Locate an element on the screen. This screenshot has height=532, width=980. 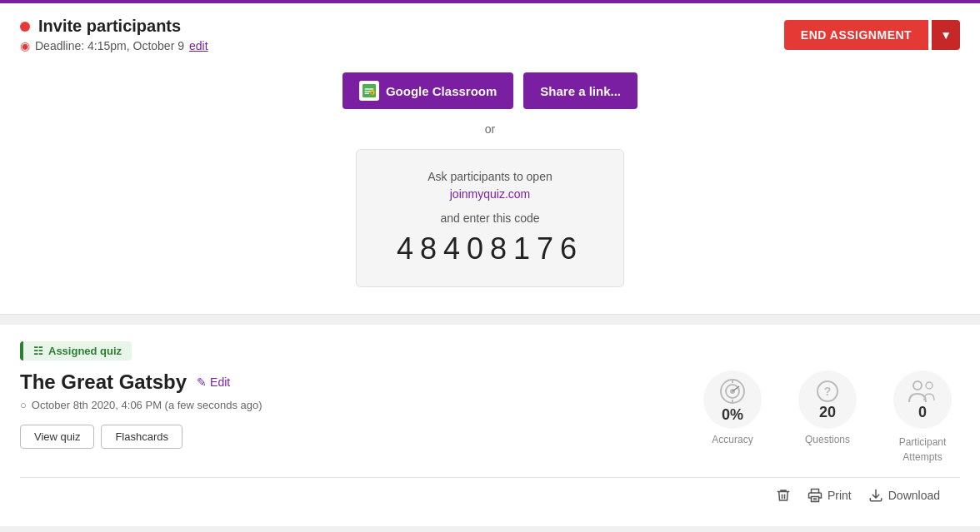
trash-icon is located at coordinates (783, 495).